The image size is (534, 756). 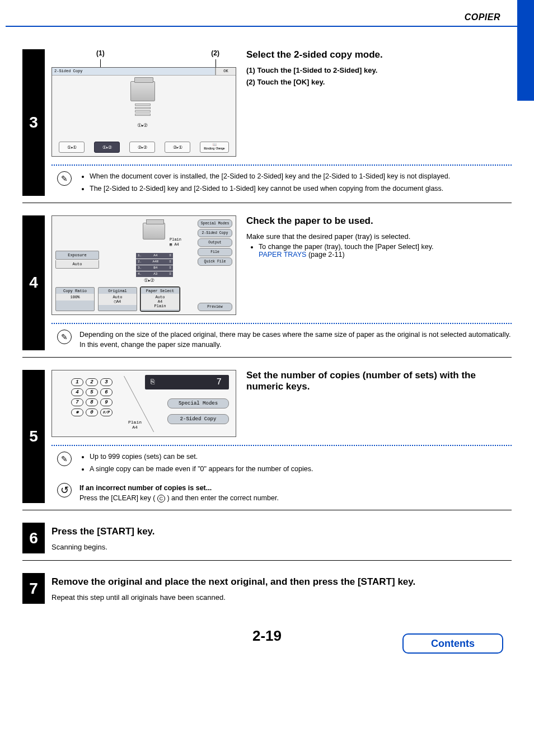 I want to click on tip-text: If an incorrect number of copies is set.…, so click(x=179, y=493).